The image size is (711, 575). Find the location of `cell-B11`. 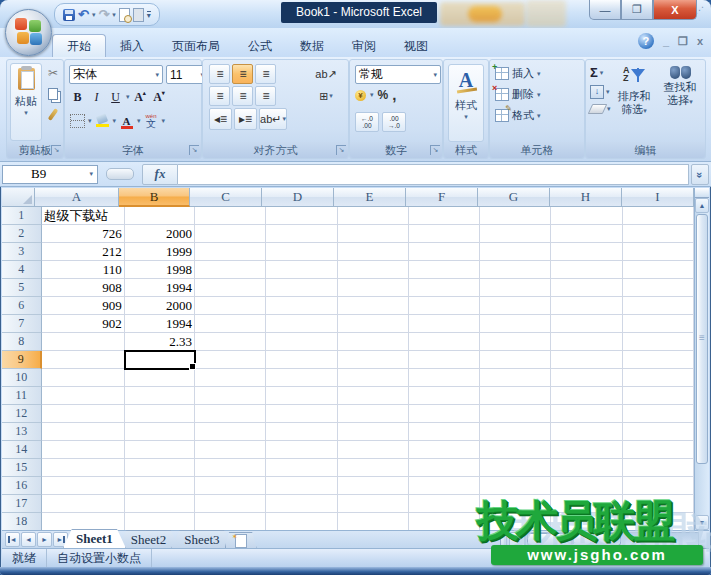

cell-B11 is located at coordinates (160, 396).